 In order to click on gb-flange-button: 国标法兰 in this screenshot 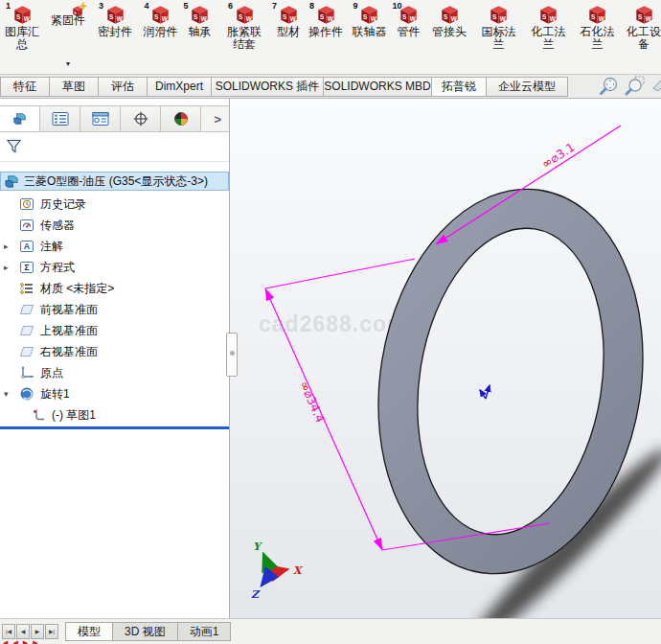, I will do `click(498, 36)`.